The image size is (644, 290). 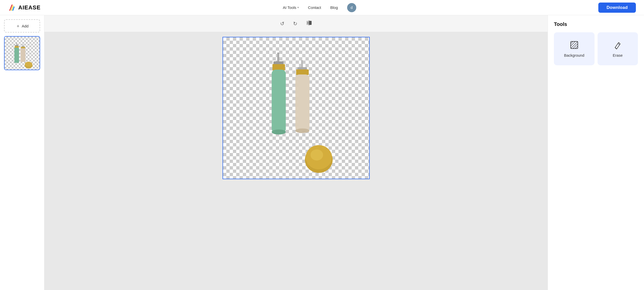 I want to click on background-tool-label: Background, so click(x=574, y=55).